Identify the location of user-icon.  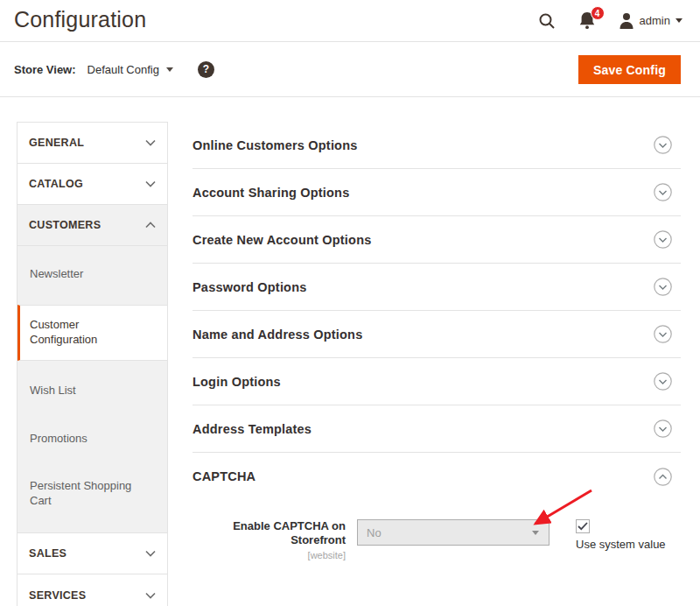
(626, 21).